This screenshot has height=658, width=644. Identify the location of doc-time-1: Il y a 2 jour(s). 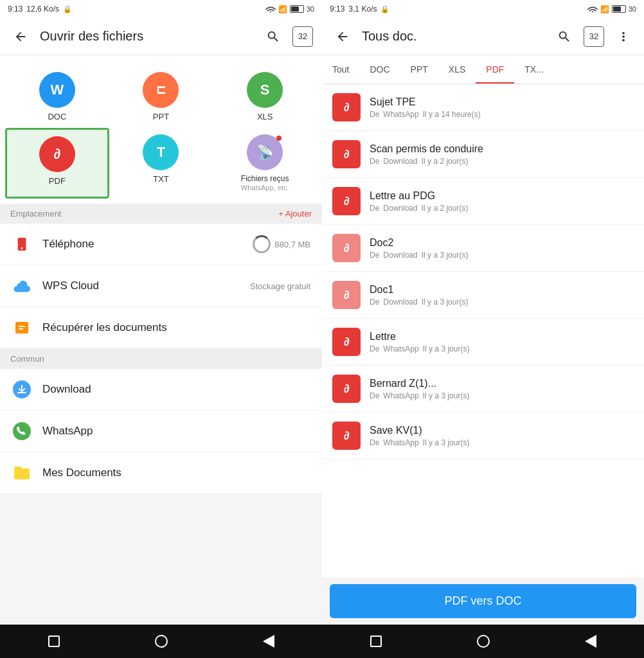
(445, 161).